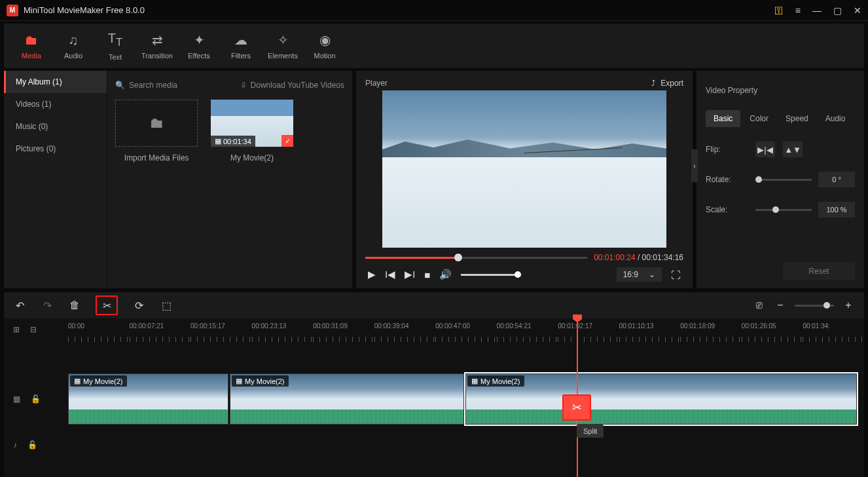 This screenshot has width=868, height=477. Describe the element at coordinates (784, 180) in the screenshot. I see `rotate-slider` at that location.